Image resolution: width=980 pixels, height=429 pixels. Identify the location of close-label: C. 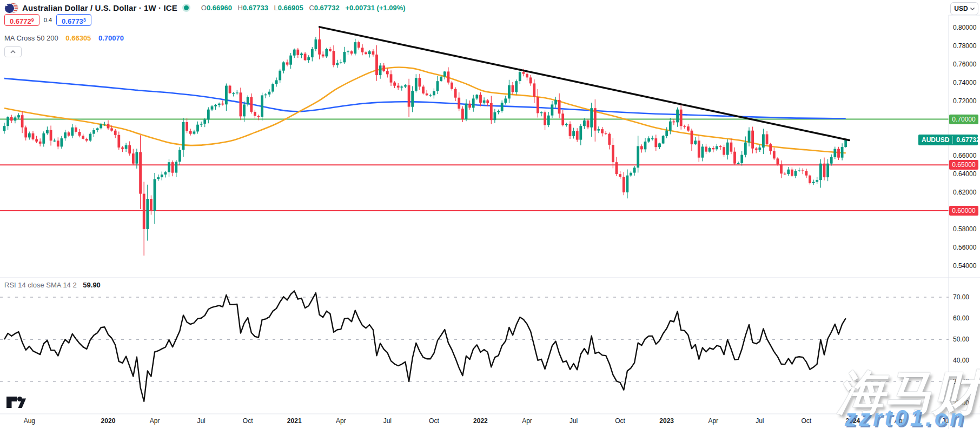
(312, 8).